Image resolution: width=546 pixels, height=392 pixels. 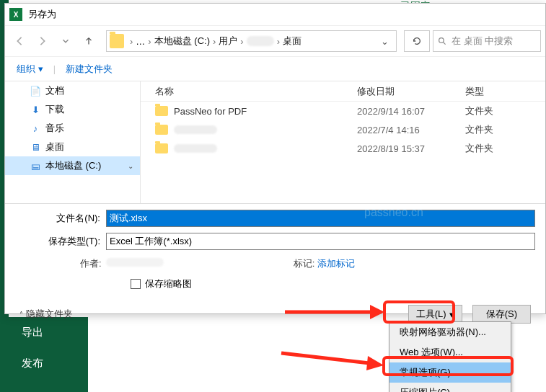 I want to click on column-type: 类型, so click(x=494, y=92).